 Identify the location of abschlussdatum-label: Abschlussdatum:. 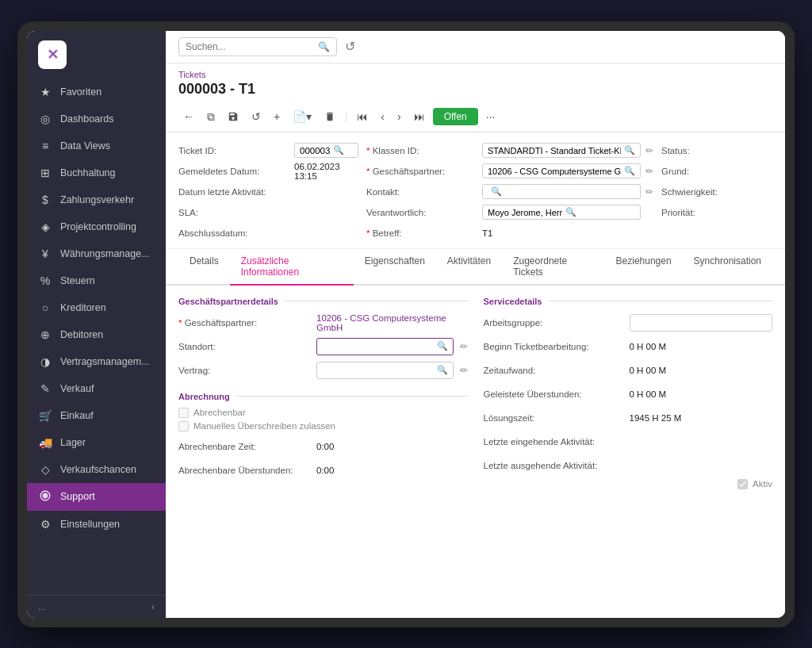
(234, 233).